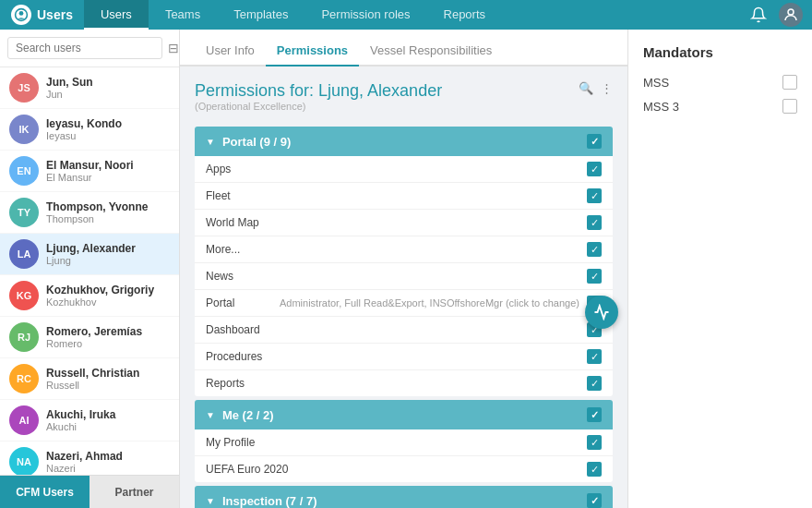 This screenshot has height=508, width=812. What do you see at coordinates (108, 373) in the screenshot?
I see `user-name: Russell, Christian` at bounding box center [108, 373].